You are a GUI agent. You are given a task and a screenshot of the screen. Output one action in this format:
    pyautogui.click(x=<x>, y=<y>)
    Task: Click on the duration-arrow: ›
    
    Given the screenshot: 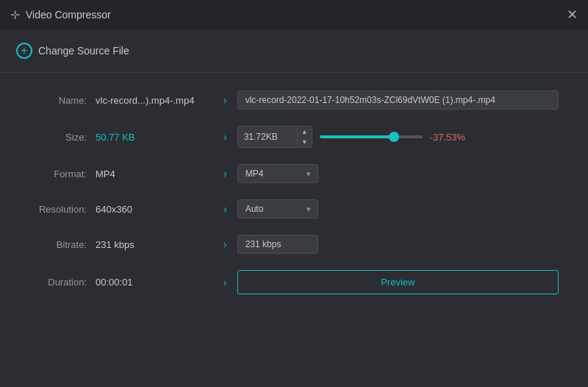 What is the action you would take?
    pyautogui.click(x=225, y=283)
    